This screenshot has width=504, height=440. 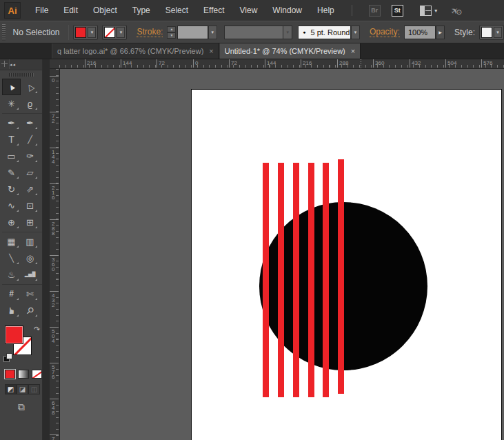 I want to click on rotate-tool: ↻, so click(x=11, y=189).